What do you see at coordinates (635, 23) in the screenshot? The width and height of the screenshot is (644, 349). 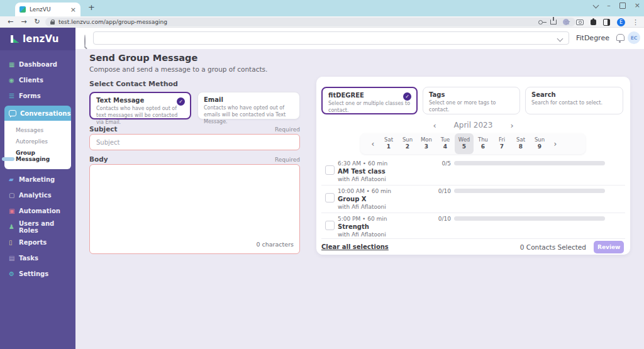 I see `browser-menu-icon: ⋮` at bounding box center [635, 23].